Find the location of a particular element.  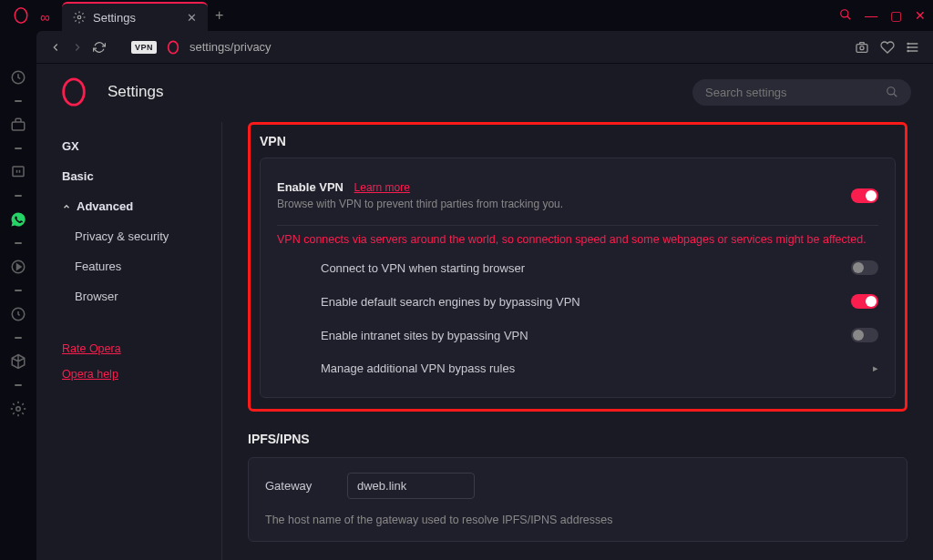

page-header: Settings is located at coordinates (485, 93).